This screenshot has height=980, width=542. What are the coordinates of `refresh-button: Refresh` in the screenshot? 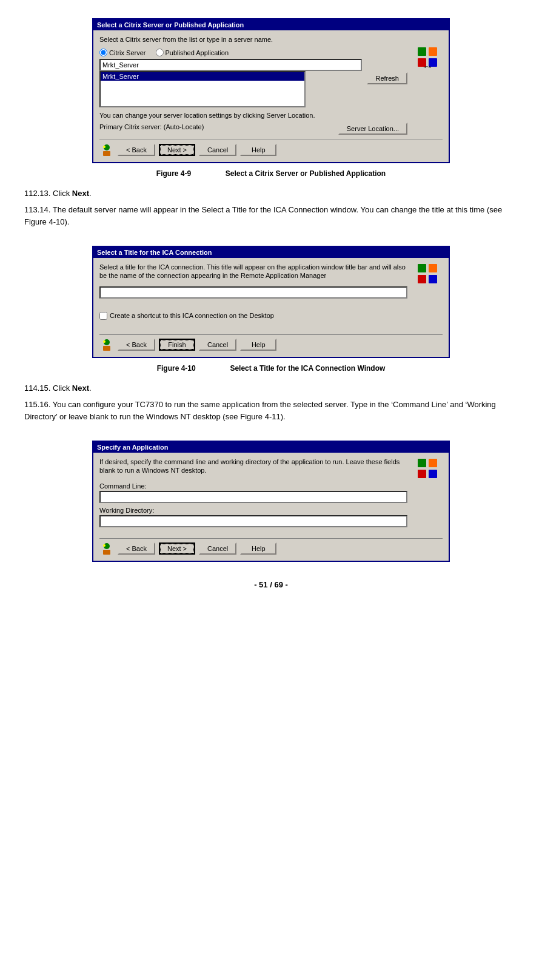 It's located at (387, 78).